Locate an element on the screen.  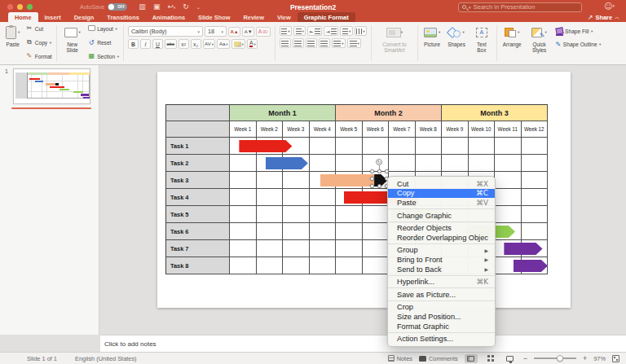
menu-item-format-graphic: Format Graphic is located at coordinates (442, 327).